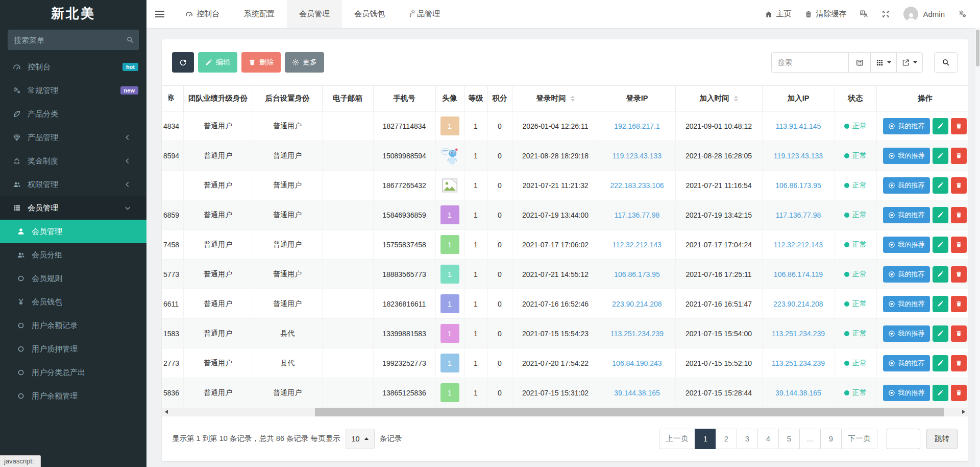 This screenshot has height=467, width=980. What do you see at coordinates (942, 439) in the screenshot?
I see `jump-button: 跳转` at bounding box center [942, 439].